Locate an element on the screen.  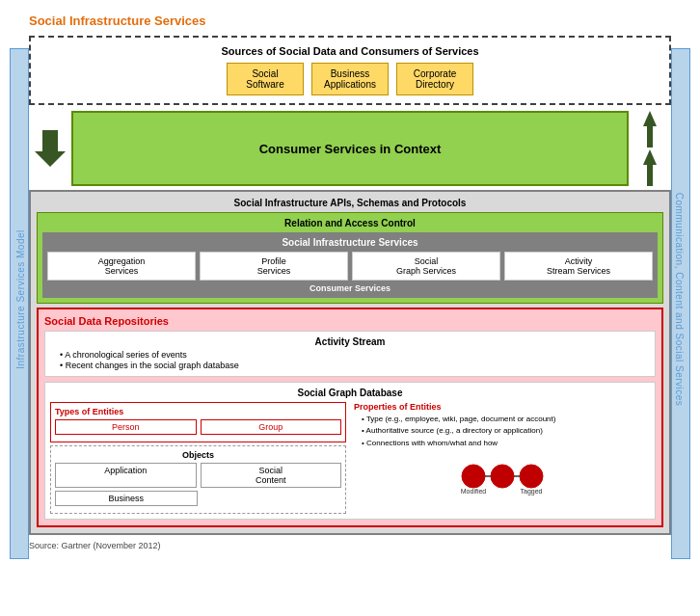
right-side-label: Communication, Content and Social Servic… is located at coordinates (680, 299).